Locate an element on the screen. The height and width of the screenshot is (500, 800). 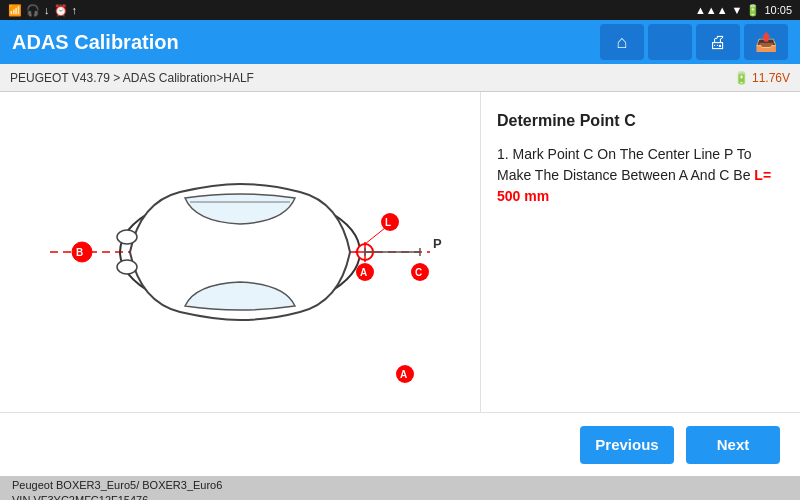
battery-icon: 🔋 is located at coordinates (753, 10).